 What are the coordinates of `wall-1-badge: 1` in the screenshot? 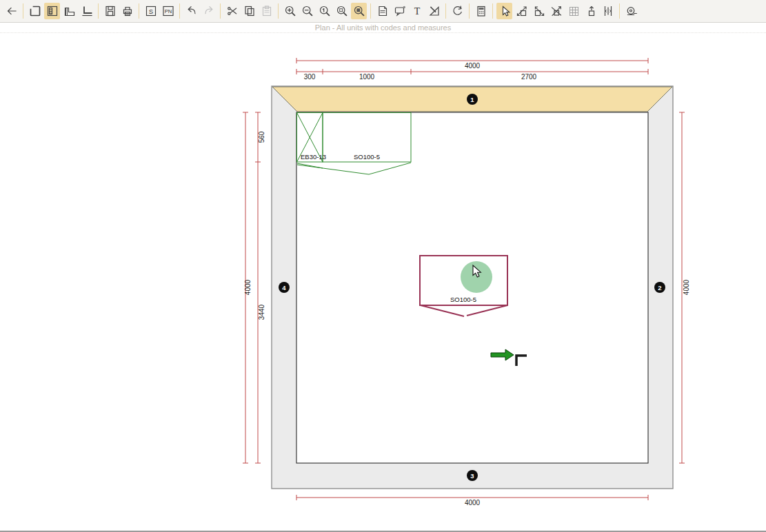 It's located at (472, 99).